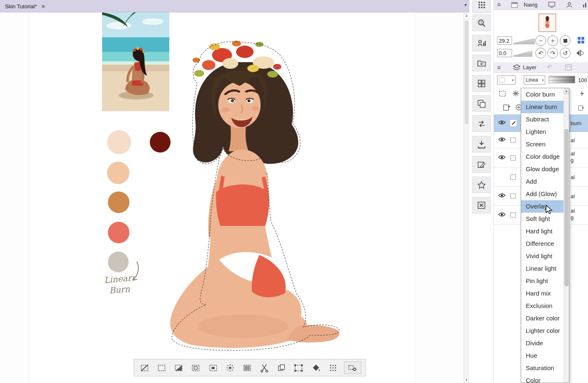 The width and height of the screenshot is (588, 383). I want to click on invert-selection-icon, so click(179, 368).